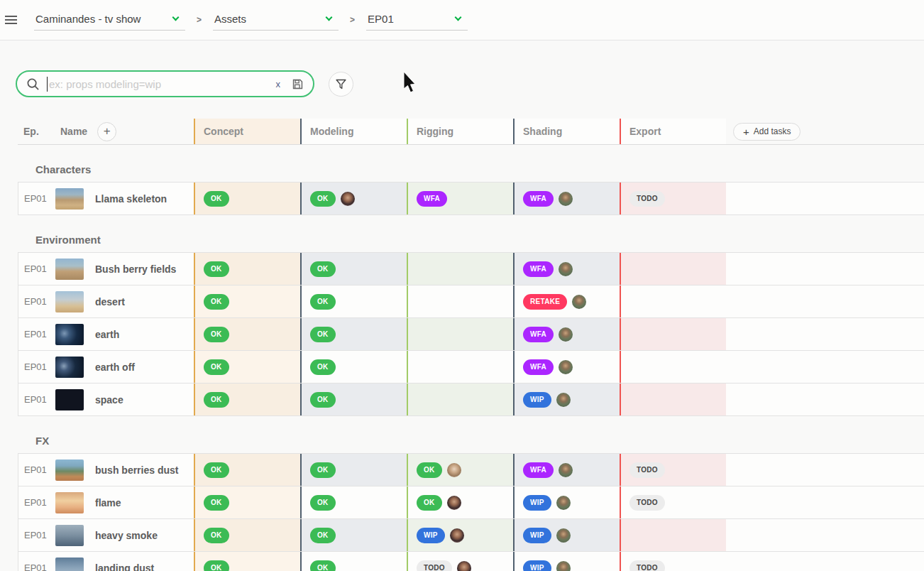 The height and width of the screenshot is (571, 924). I want to click on asset-name: earth, so click(107, 335).